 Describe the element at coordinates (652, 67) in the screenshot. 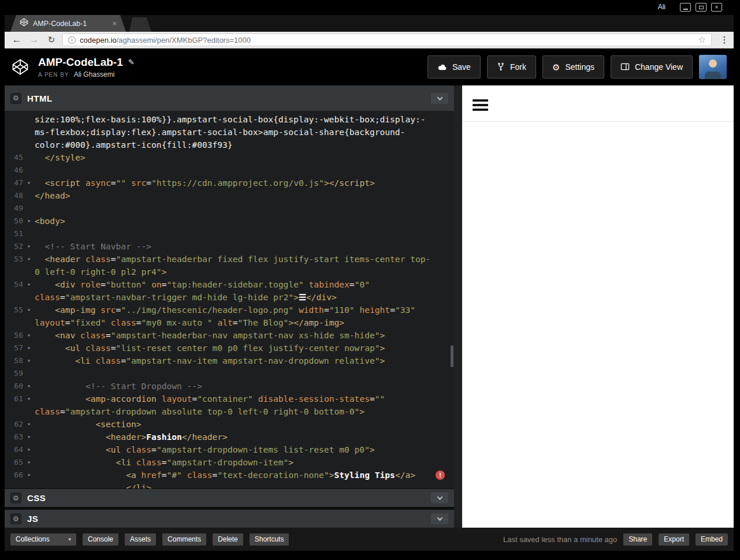

I see `change-view-button: Change View` at that location.